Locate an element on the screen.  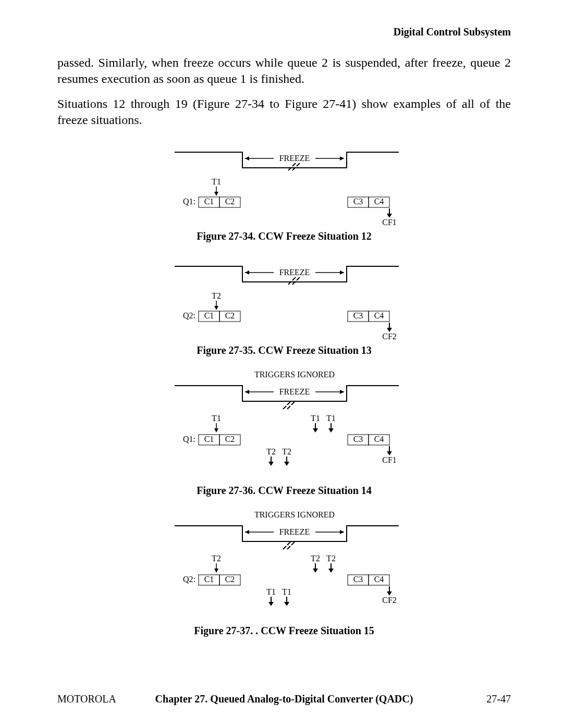
running-header: Digital Control Subsystem is located at coordinates (284, 32).